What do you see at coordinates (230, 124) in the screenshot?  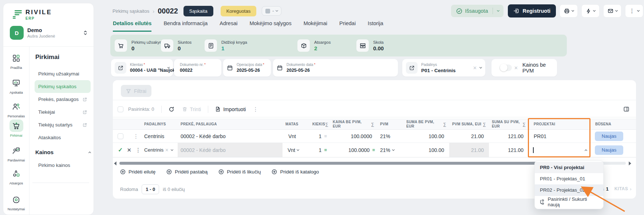 I see `header-preke-paslauga: PREKĖ, PASLAUGA` at bounding box center [230, 124].